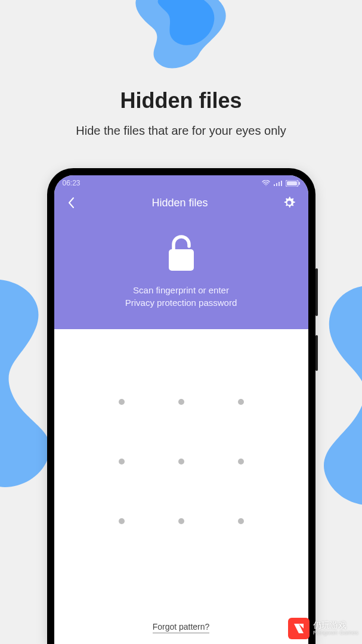  I want to click on settings-button, so click(289, 203).